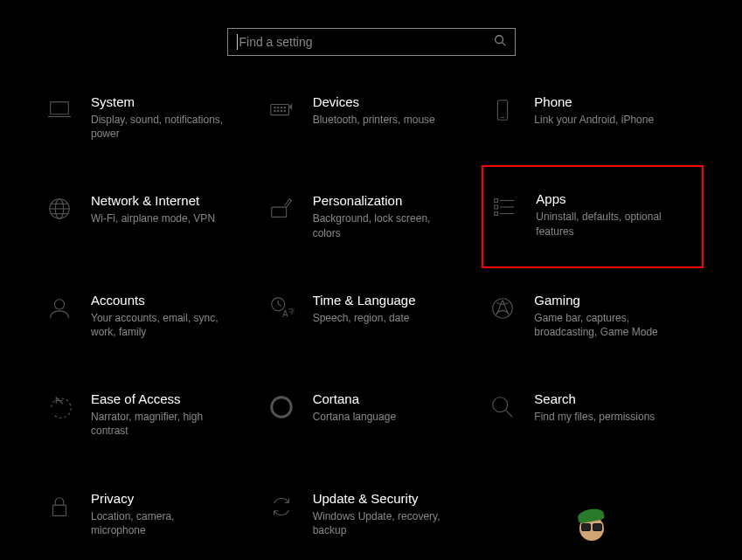  What do you see at coordinates (606, 224) in the screenshot?
I see `tile-desc: Uninstall, defaults, optional features` at bounding box center [606, 224].